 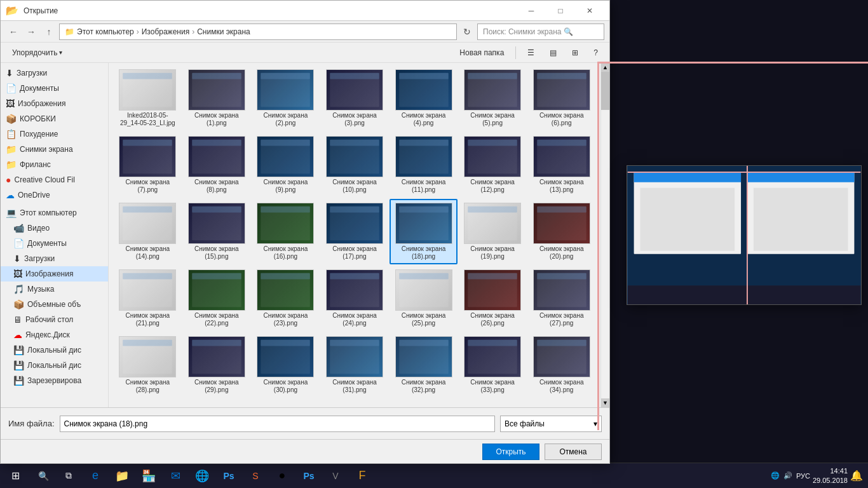 What do you see at coordinates (255, 476) in the screenshot?
I see `sublime-icon: S` at bounding box center [255, 476].